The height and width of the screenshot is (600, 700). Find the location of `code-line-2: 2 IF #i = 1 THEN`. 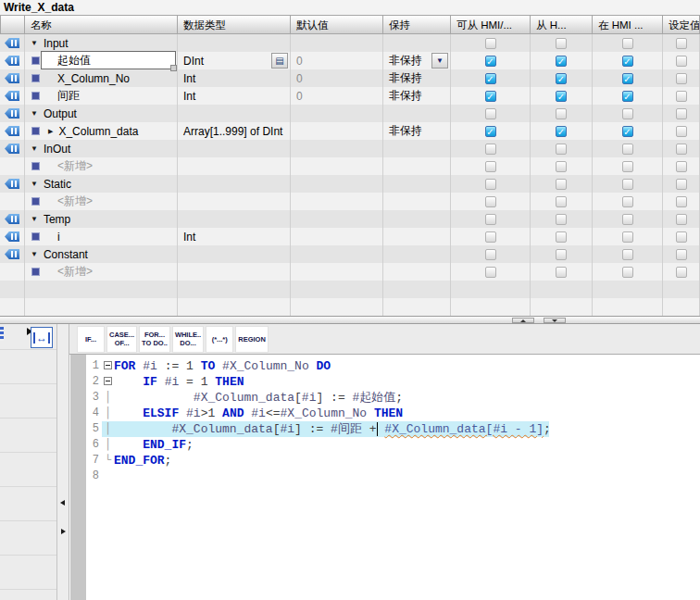

code-line-2: 2 IF #i = 1 THEN is located at coordinates (393, 381).